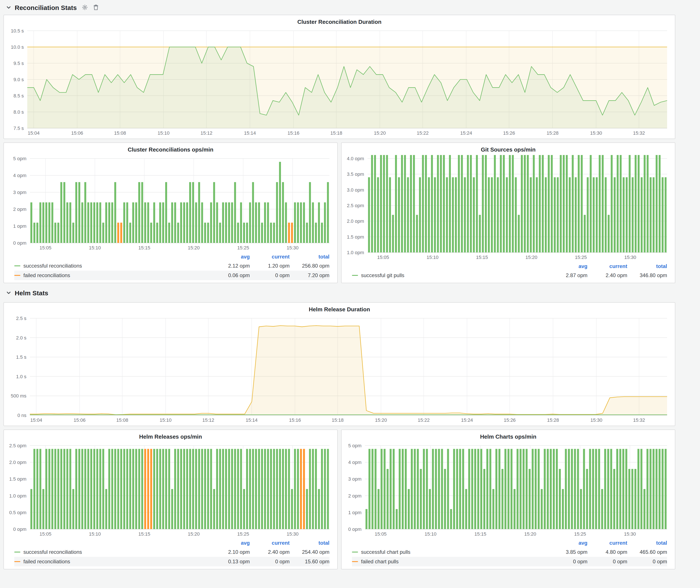 This screenshot has height=588, width=700. Describe the element at coordinates (171, 490) in the screenshot. I see `helm-releases-opm-chart: 15:0515:1015:1515:2015:2515:300 opm0.5 o…` at that location.